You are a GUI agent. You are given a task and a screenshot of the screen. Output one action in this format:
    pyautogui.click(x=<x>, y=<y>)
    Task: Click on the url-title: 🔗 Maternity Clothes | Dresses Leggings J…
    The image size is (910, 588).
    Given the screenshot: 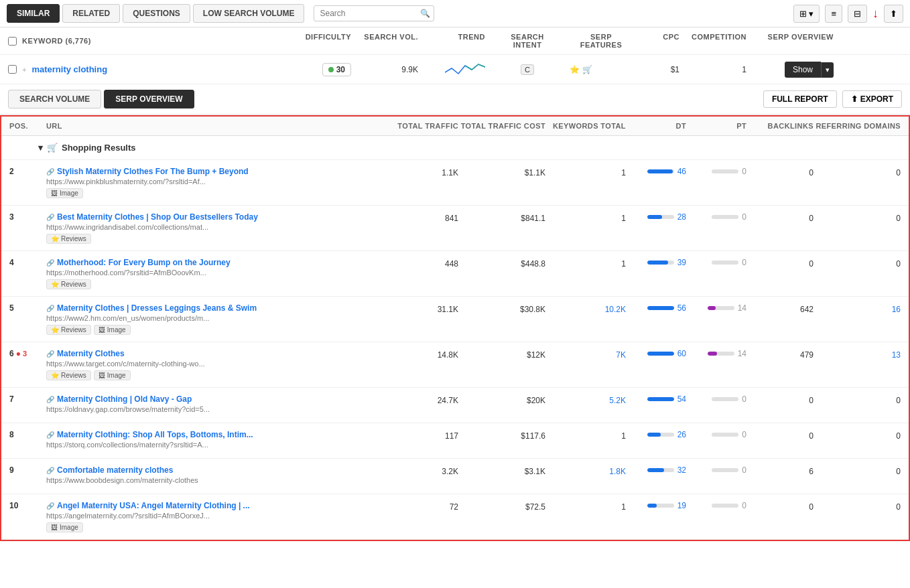 What is the action you would take?
    pyautogui.click(x=216, y=308)
    